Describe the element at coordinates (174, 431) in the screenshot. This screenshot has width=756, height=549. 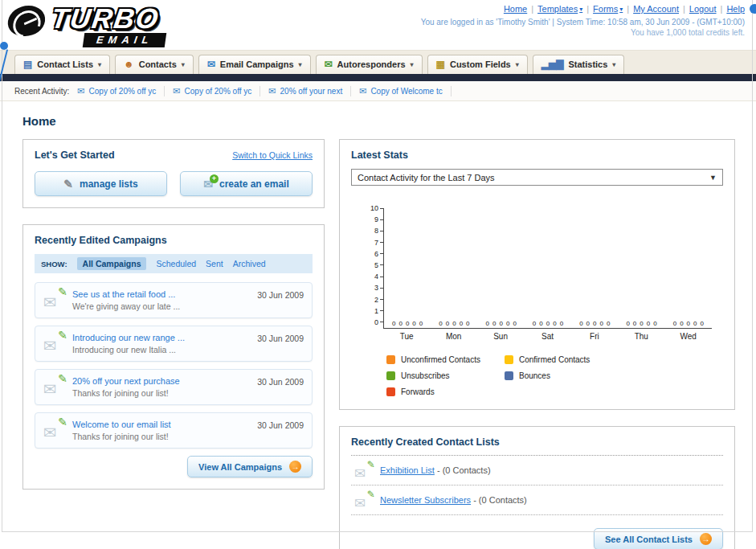
I see `campaign-row: ✉✎Welcome to our email listThanks for jo…` at that location.